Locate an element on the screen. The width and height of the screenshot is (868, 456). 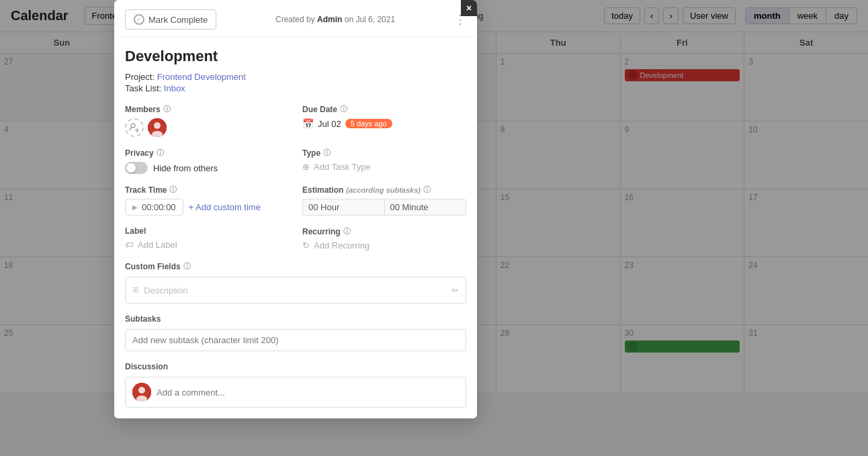
mark-complete-label: Mark Complete is located at coordinates (178, 20).